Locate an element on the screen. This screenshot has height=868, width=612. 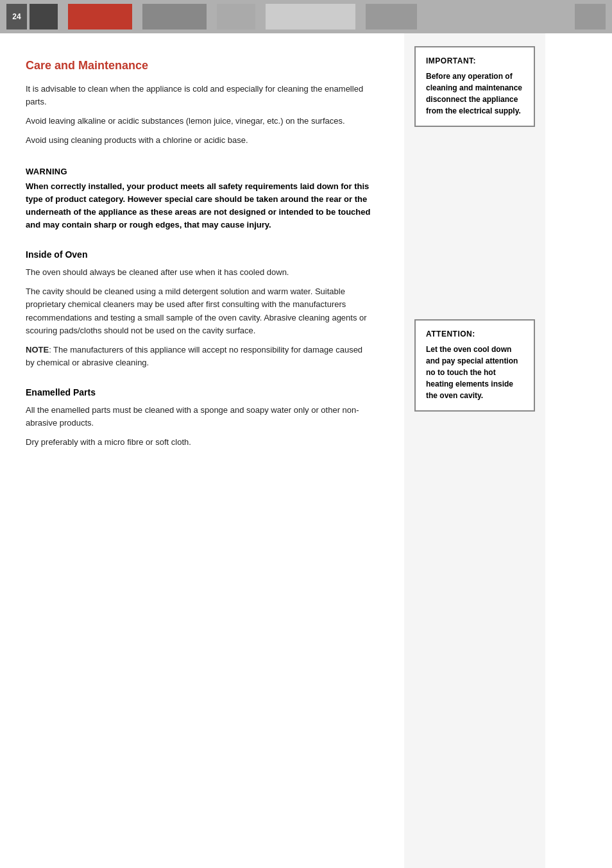
header-block-gray is located at coordinates (391, 17).